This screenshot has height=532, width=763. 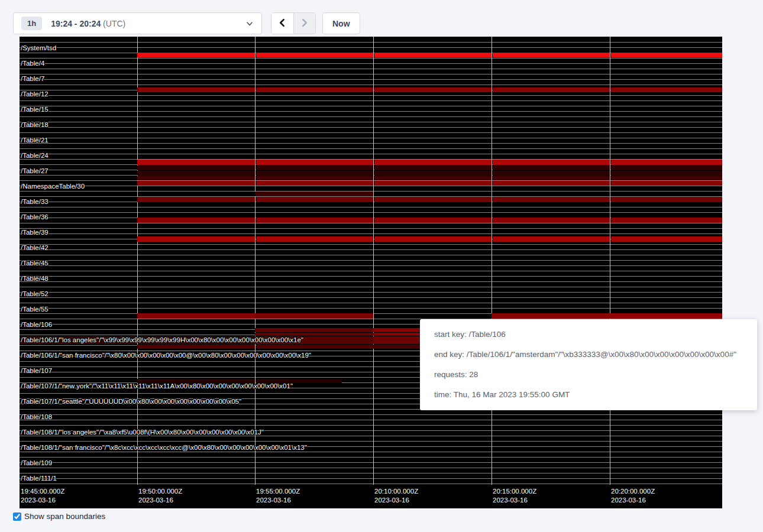 What do you see at coordinates (34, 202) in the screenshot?
I see `span-key-label: /Table/33` at bounding box center [34, 202].